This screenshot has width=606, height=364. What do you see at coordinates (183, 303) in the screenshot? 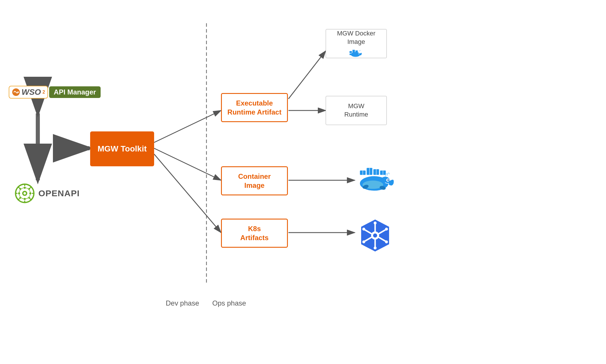
I see `dev-phase-label: Dev phase` at bounding box center [183, 303].